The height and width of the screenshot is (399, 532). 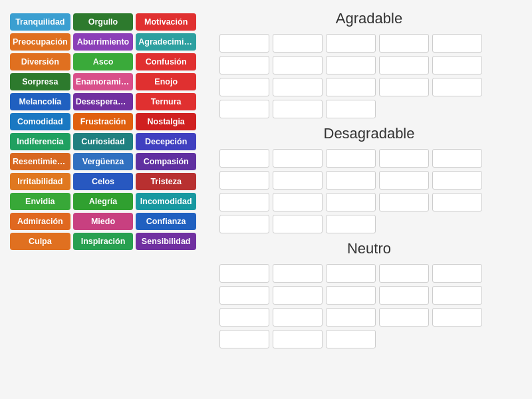 What do you see at coordinates (104, 82) in the screenshot?
I see `emotion-tag: Enamoramiento` at bounding box center [104, 82].